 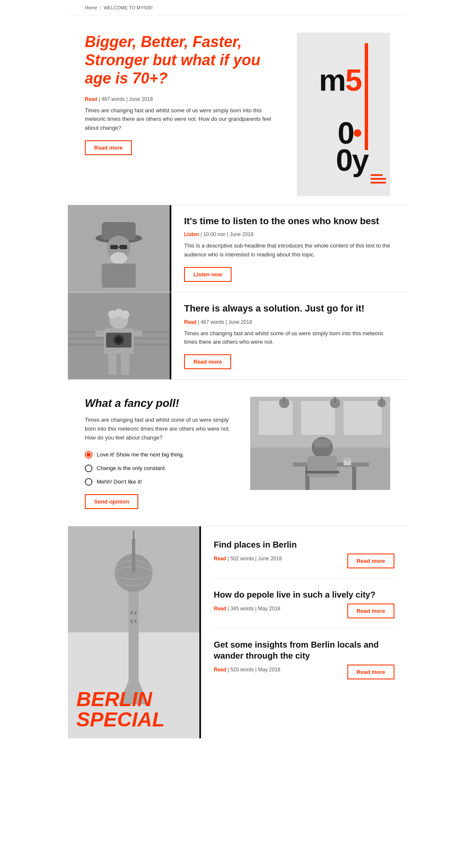 What do you see at coordinates (208, 275) in the screenshot?
I see `article-1-listen-button: Listen now` at bounding box center [208, 275].